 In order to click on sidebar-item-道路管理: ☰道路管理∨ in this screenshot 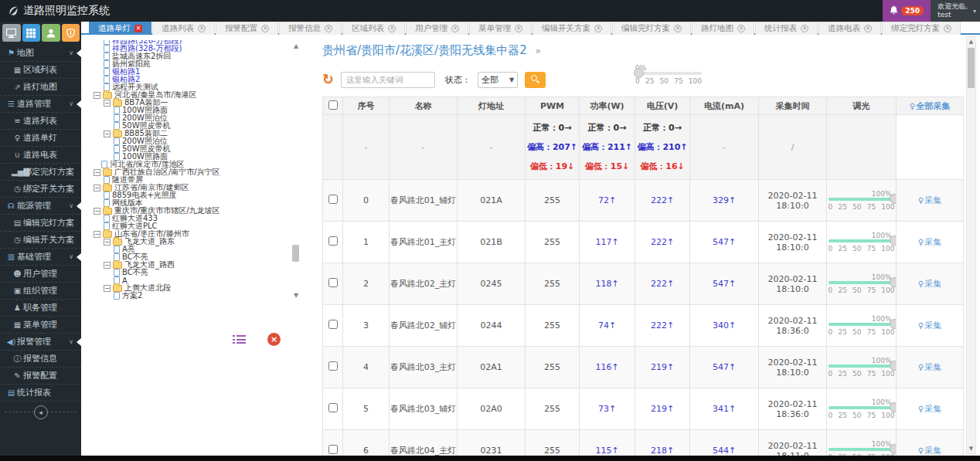, I will do `click(40, 104)`.